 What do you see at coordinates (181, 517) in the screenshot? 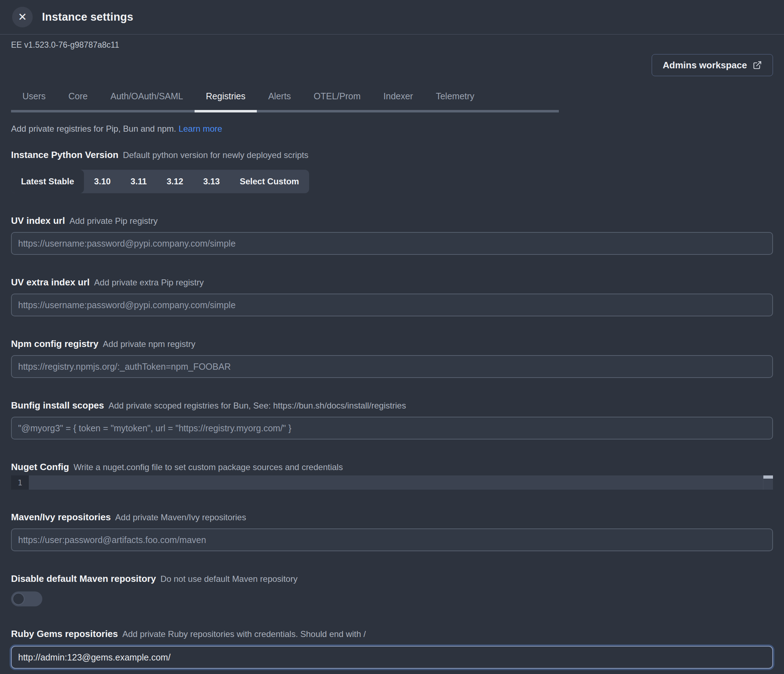
I see `maven-repositories-description: Add private Maven/Ivy repositories` at bounding box center [181, 517].